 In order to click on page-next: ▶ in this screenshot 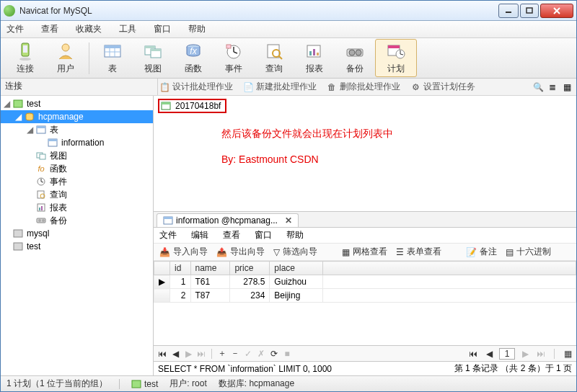, I will do `click(525, 354)`.